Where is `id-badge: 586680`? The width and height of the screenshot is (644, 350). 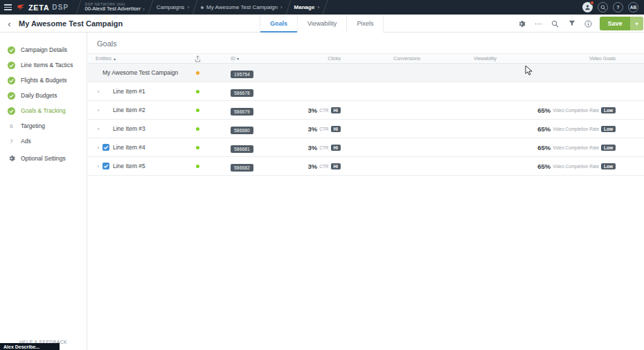
id-badge: 586680 is located at coordinates (242, 130).